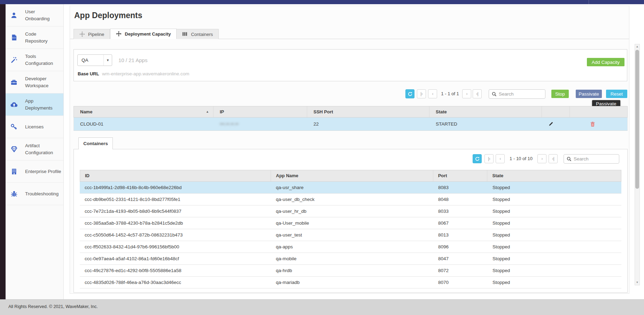  Describe the element at coordinates (637, 283) in the screenshot. I see `scroll-down-arrow: ▼` at that location.